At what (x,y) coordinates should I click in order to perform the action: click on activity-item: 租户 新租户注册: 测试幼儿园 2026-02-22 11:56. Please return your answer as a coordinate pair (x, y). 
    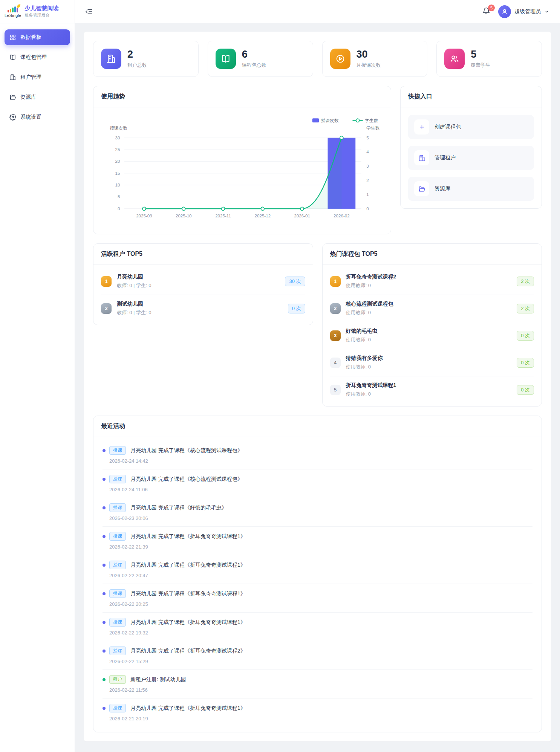
    Looking at the image, I should click on (317, 684).